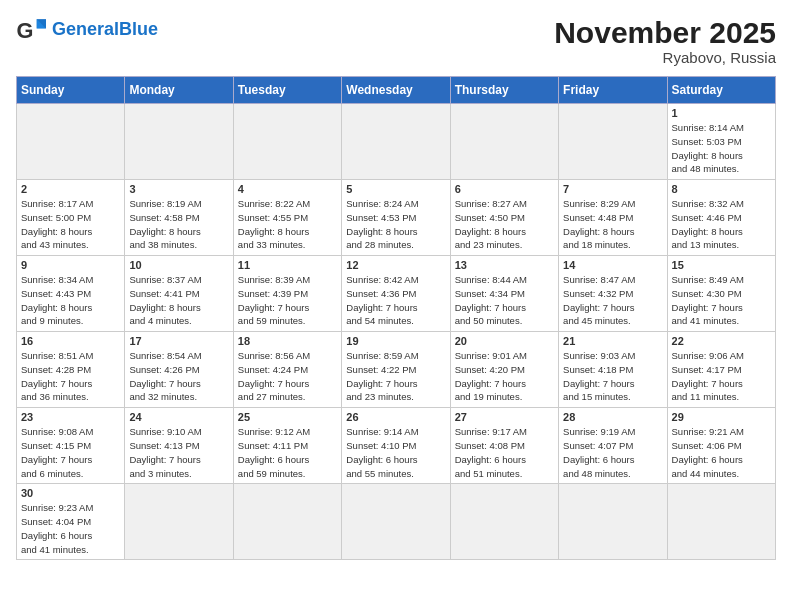 The image size is (792, 612). Describe the element at coordinates (70, 189) in the screenshot. I see `day-number: 2` at that location.